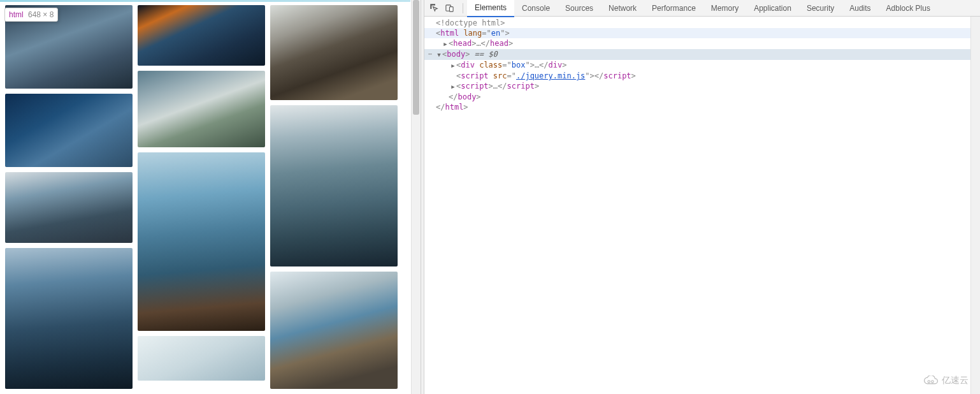 The image size is (980, 394). I want to click on watermark: 亿速云, so click(946, 381).